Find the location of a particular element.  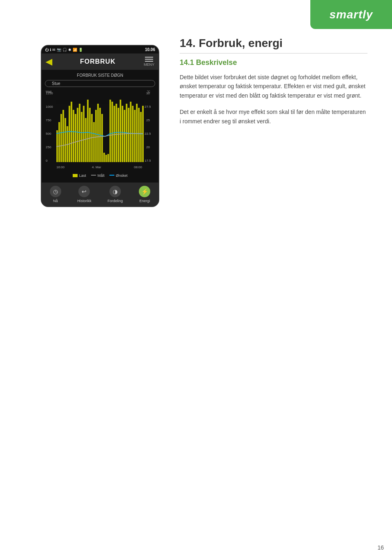

energi-icon: ⚡ is located at coordinates (145, 192).